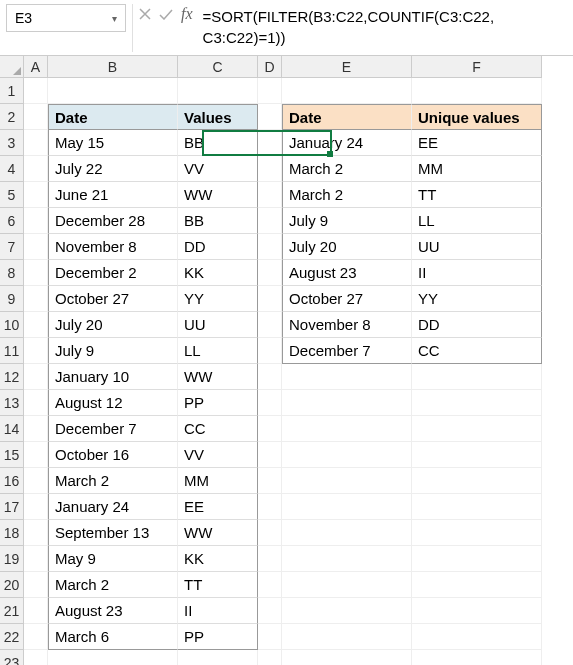 The width and height of the screenshot is (573, 665). I want to click on cell: LL, so click(218, 351).